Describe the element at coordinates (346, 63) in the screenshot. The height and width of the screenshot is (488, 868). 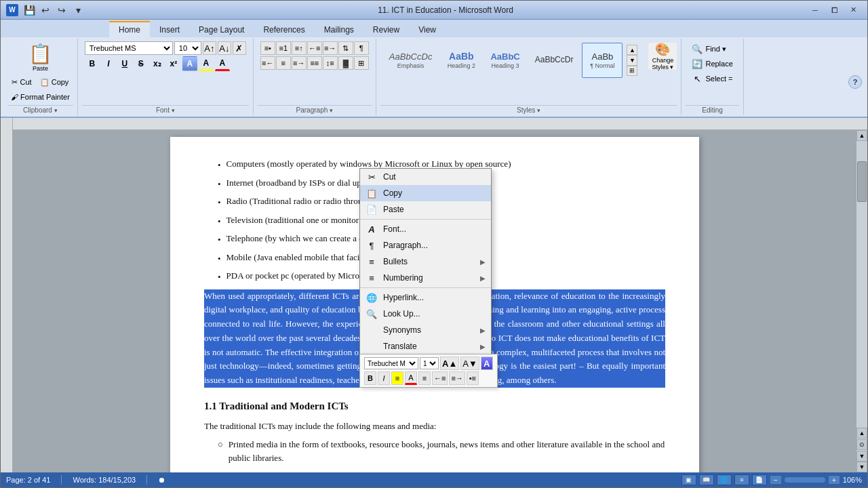
I see `shading-btn: ▓` at that location.